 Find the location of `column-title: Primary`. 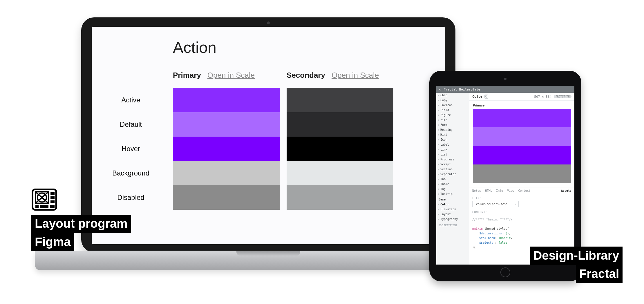

column-title: Primary is located at coordinates (187, 75).